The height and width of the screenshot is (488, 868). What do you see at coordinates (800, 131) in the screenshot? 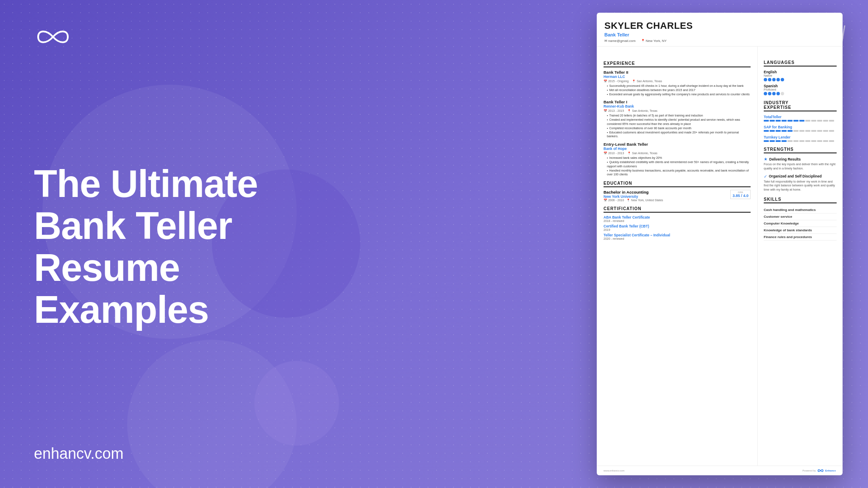
I see `sap-bar` at bounding box center [800, 131].